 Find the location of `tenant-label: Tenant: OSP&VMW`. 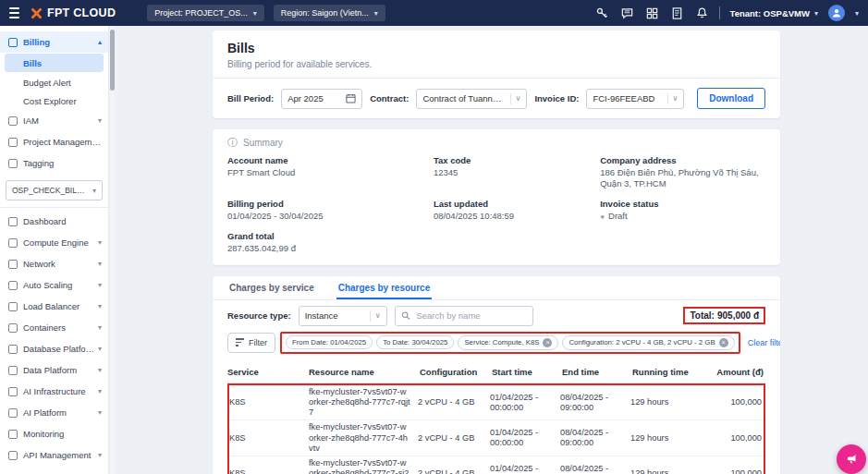

tenant-label: Tenant: OSP&VMW is located at coordinates (770, 13).